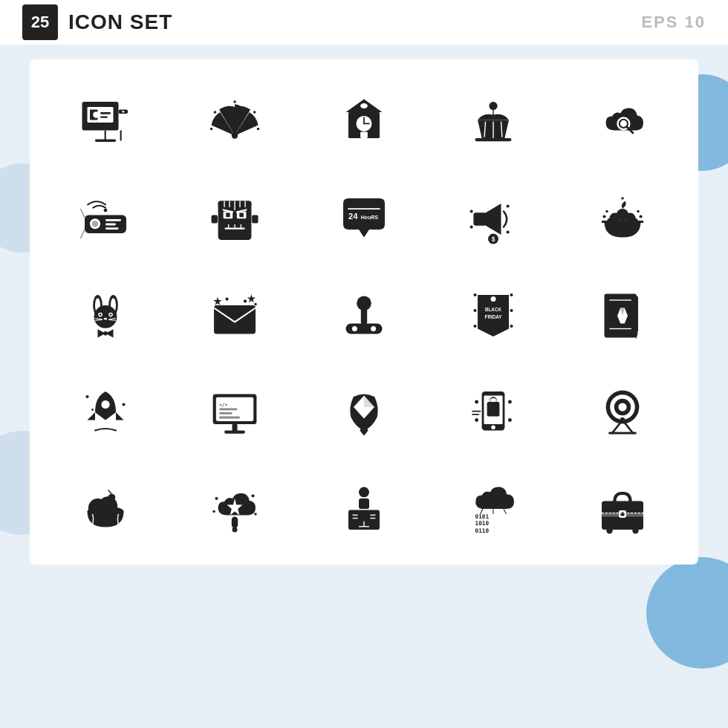  Describe the element at coordinates (105, 509) in the screenshot. I see `icon-cell-ice-cream-bowl` at that location.